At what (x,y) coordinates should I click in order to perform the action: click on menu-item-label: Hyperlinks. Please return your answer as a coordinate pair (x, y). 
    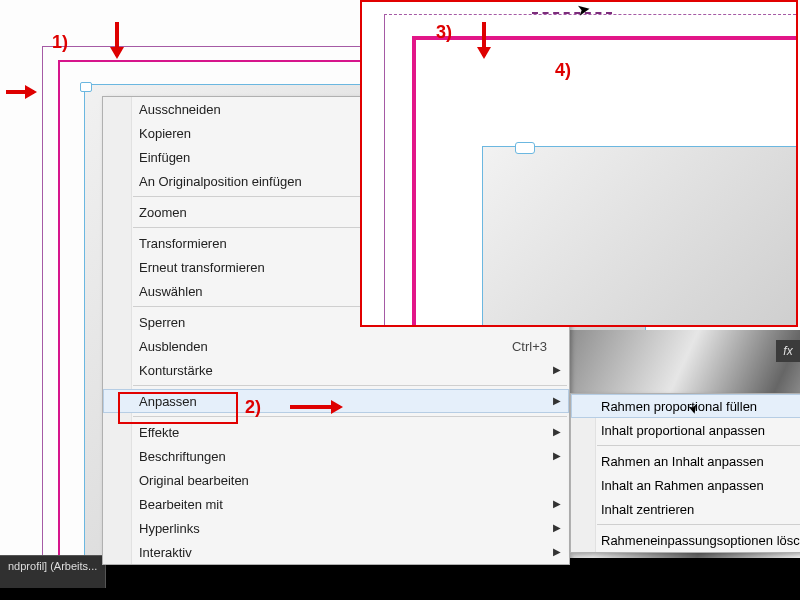
    Looking at the image, I should click on (343, 528).